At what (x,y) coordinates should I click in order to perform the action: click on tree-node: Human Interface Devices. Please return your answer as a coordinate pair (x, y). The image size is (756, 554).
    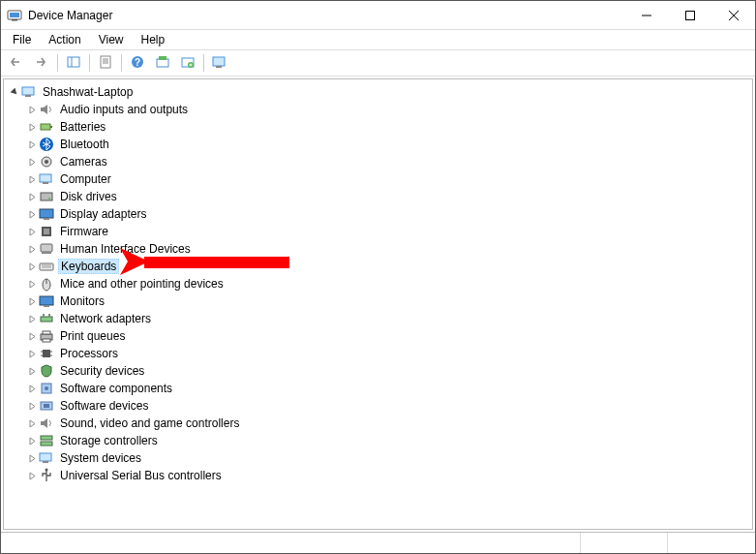
    Looking at the image, I should click on (378, 249).